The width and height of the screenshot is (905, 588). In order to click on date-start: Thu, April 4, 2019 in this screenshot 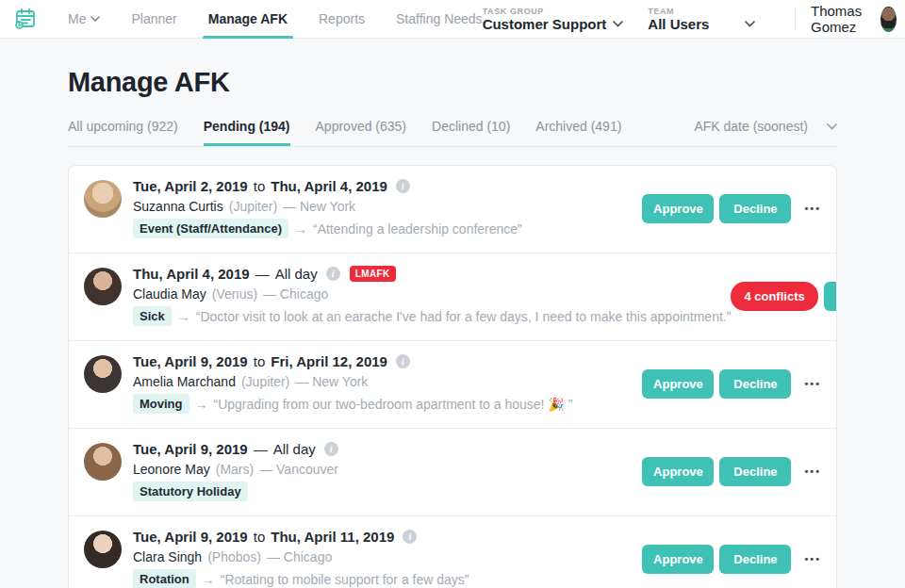, I will do `click(191, 273)`.